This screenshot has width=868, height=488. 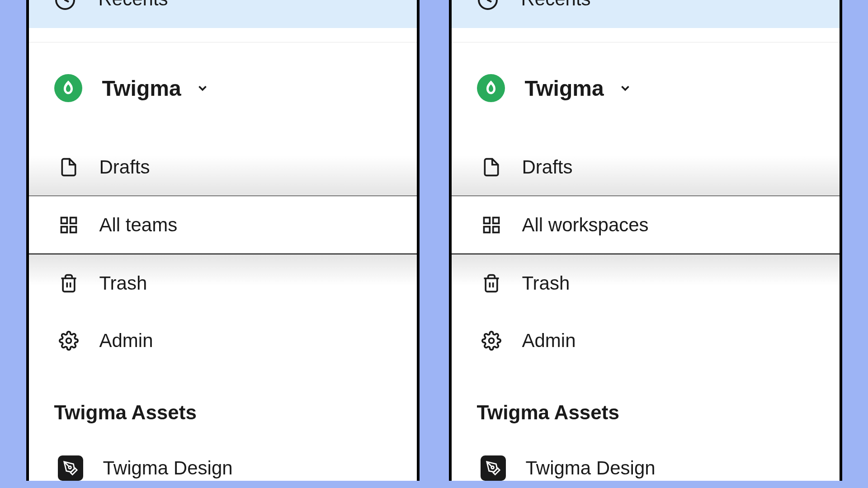 What do you see at coordinates (646, 225) in the screenshot?
I see `nav-item-all-workspaces: All workspaces` at bounding box center [646, 225].